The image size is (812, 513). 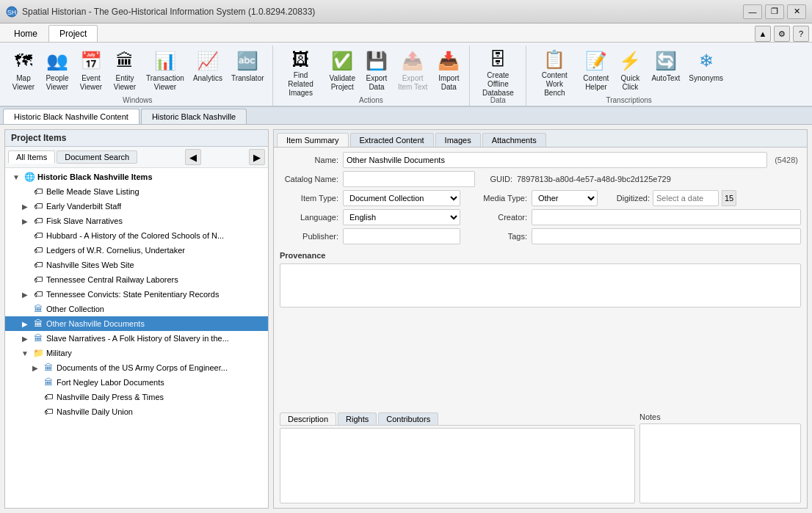 What do you see at coordinates (377, 70) in the screenshot?
I see `export-data-btn: 💾 ExportData` at bounding box center [377, 70].